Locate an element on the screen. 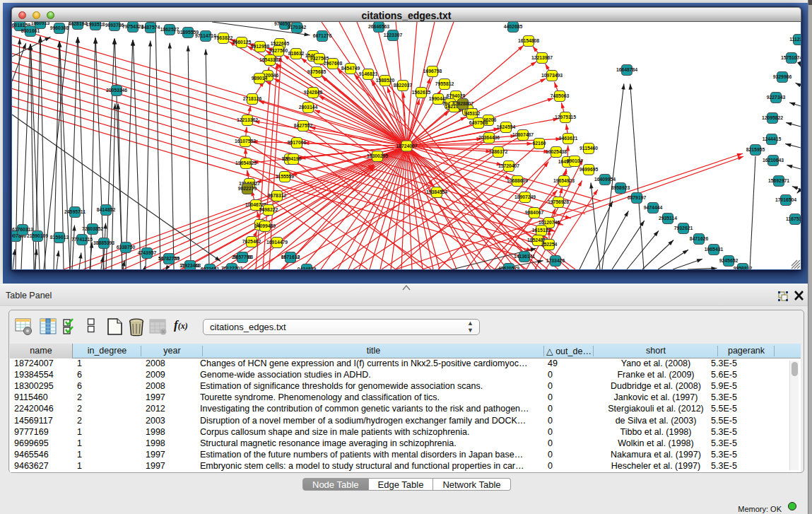 The height and width of the screenshot is (514, 812). svg-text: 1588520 is located at coordinates (386, 81).